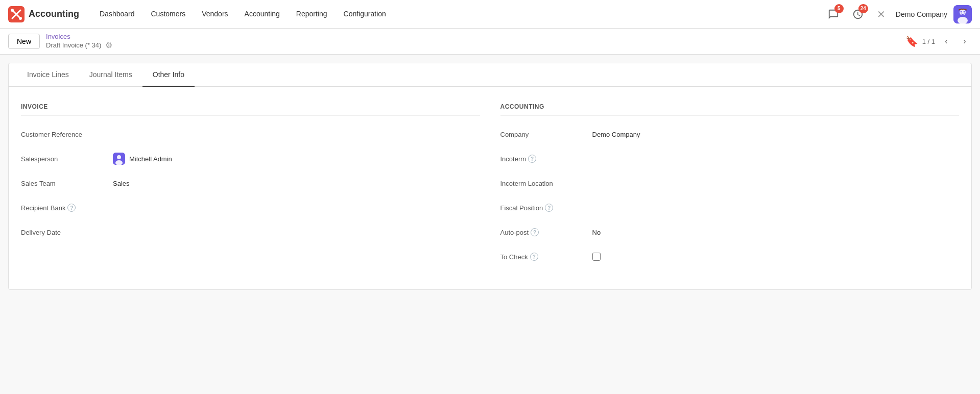 The image size is (980, 394). I want to click on sales-team-label: Sales Team, so click(67, 184).